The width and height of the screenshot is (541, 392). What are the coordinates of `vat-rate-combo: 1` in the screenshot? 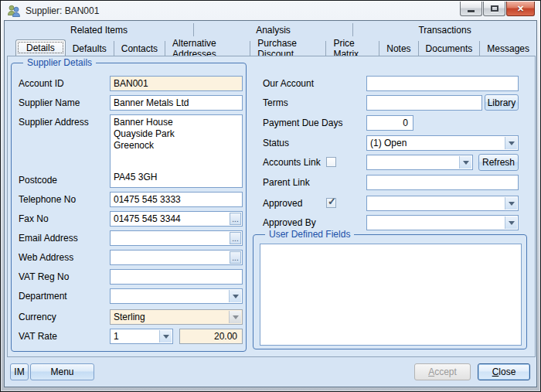 It's located at (141, 336).